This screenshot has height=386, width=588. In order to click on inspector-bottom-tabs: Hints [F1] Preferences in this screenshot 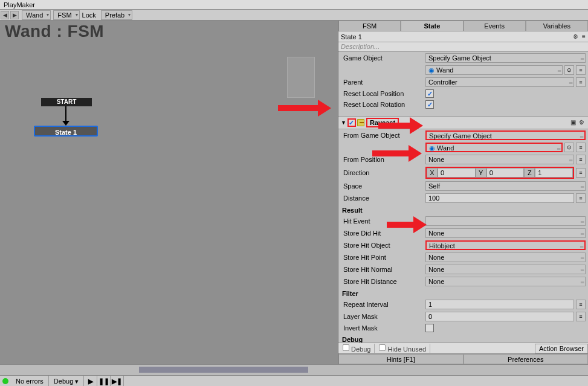, I will do `click(463, 359)`.